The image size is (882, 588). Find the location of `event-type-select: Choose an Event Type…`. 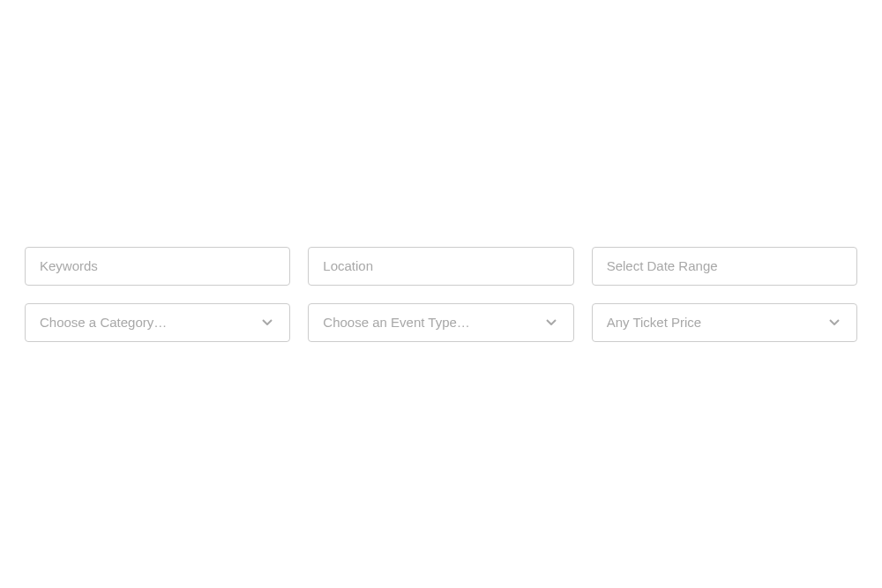

event-type-select: Choose an Event Type… is located at coordinates (441, 323).